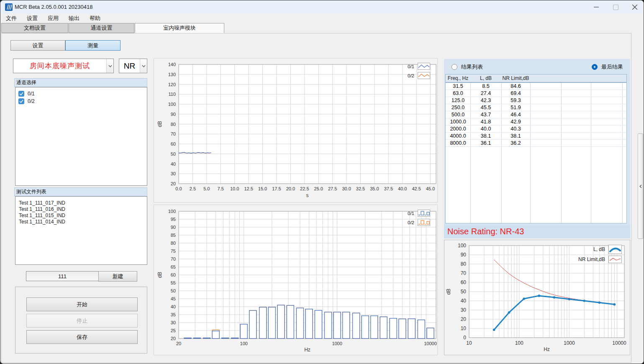 The height and width of the screenshot is (364, 644). I want to click on noise-rating-text: Noise Rating: NR-43, so click(484, 232).